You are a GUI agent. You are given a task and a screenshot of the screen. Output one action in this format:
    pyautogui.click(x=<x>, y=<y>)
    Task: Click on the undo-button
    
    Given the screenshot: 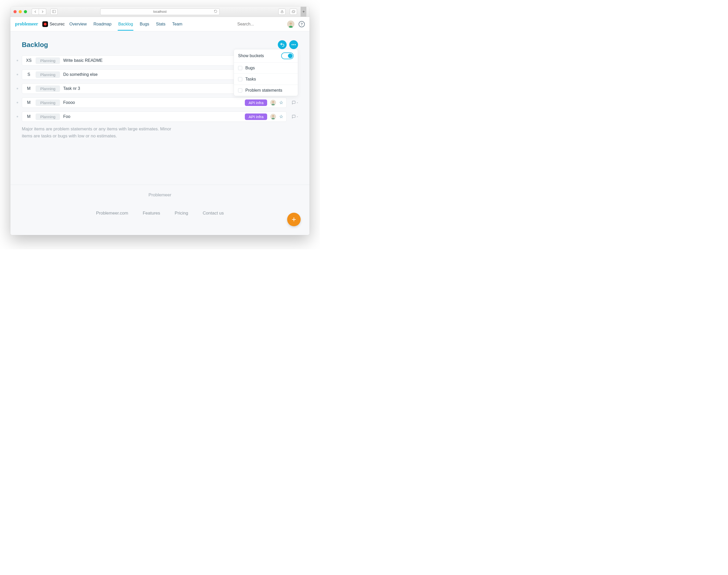 What is the action you would take?
    pyautogui.click(x=282, y=45)
    